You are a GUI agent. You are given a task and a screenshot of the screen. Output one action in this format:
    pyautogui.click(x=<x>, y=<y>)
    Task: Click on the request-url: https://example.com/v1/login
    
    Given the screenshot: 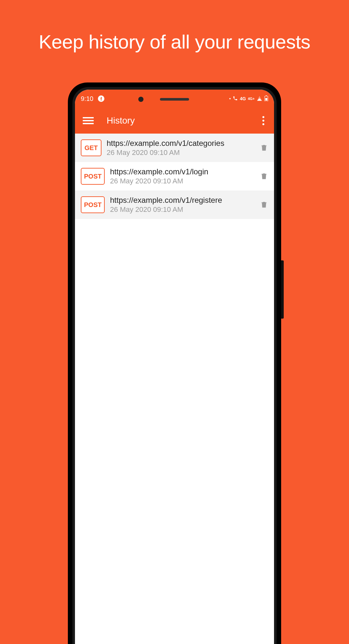 What is the action you would take?
    pyautogui.click(x=182, y=172)
    